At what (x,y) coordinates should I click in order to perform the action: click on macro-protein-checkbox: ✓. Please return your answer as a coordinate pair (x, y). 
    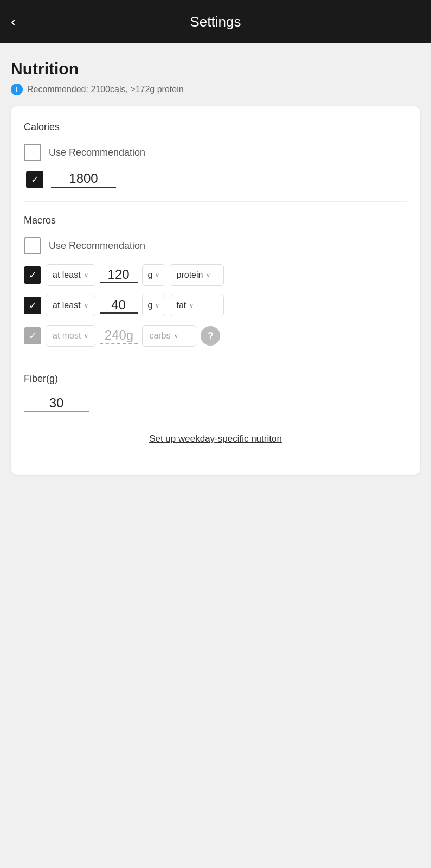
    Looking at the image, I should click on (33, 275).